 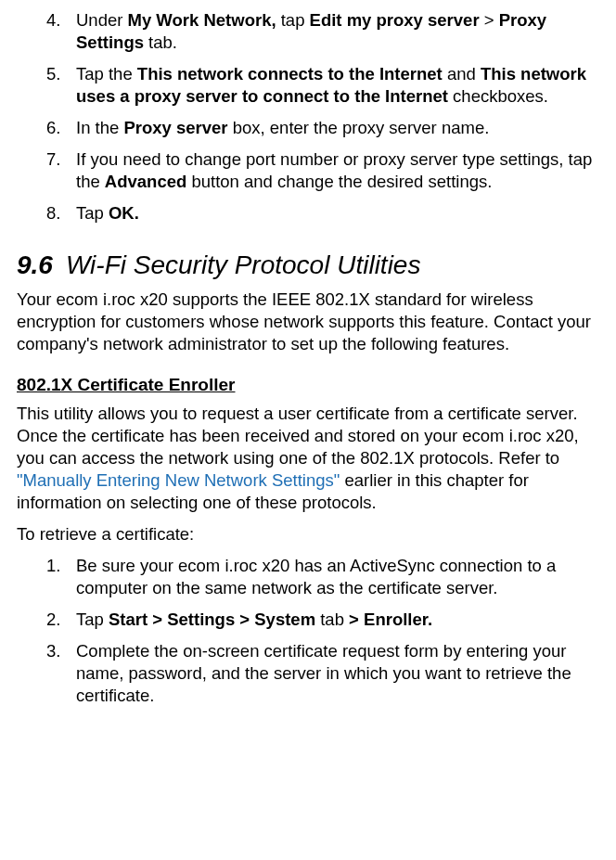 What do you see at coordinates (308, 458) in the screenshot?
I see `paragraph: This utility allows you to request a use…` at bounding box center [308, 458].